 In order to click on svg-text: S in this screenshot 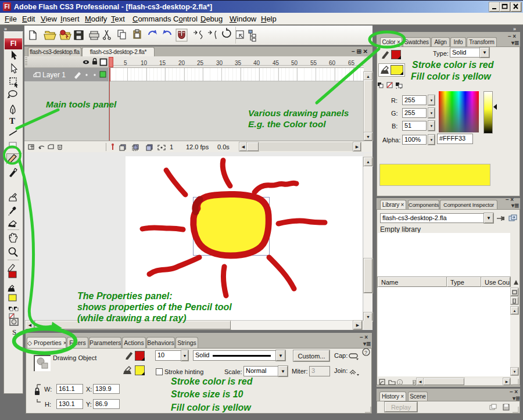, I will do `click(14, 332)`.